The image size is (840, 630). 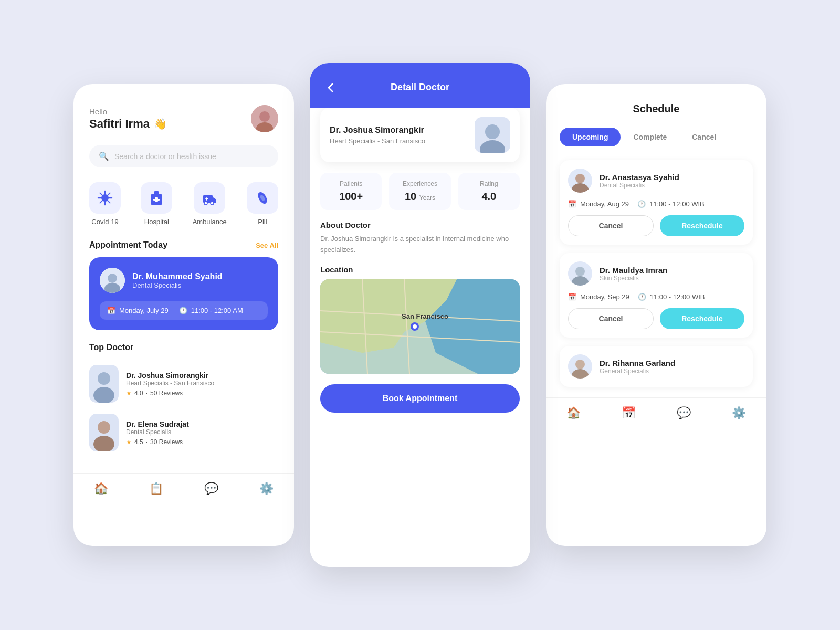 I want to click on sc-nav-chat-icon: 💬, so click(x=684, y=413).